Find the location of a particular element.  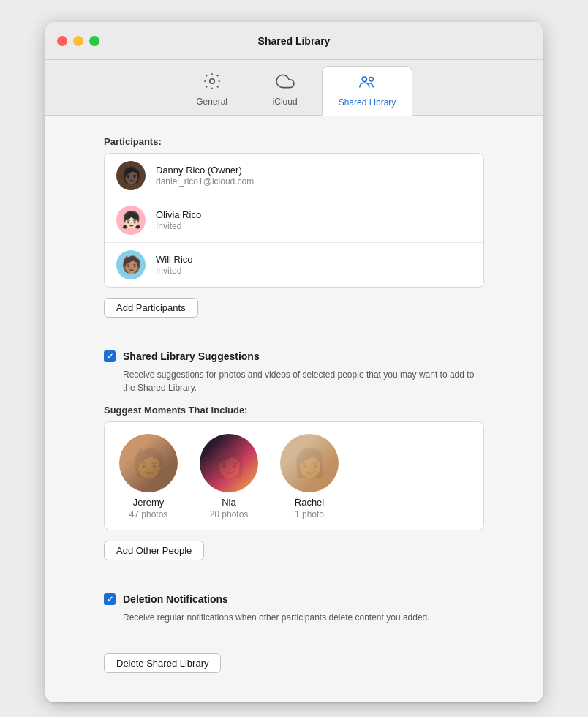

avatar: 👧🏻 is located at coordinates (131, 220).